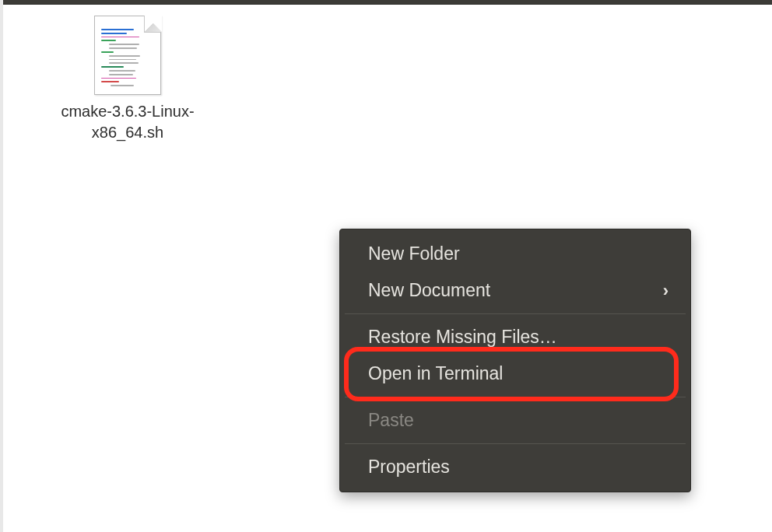  I want to click on menu-item-properties: Properties, so click(515, 467).